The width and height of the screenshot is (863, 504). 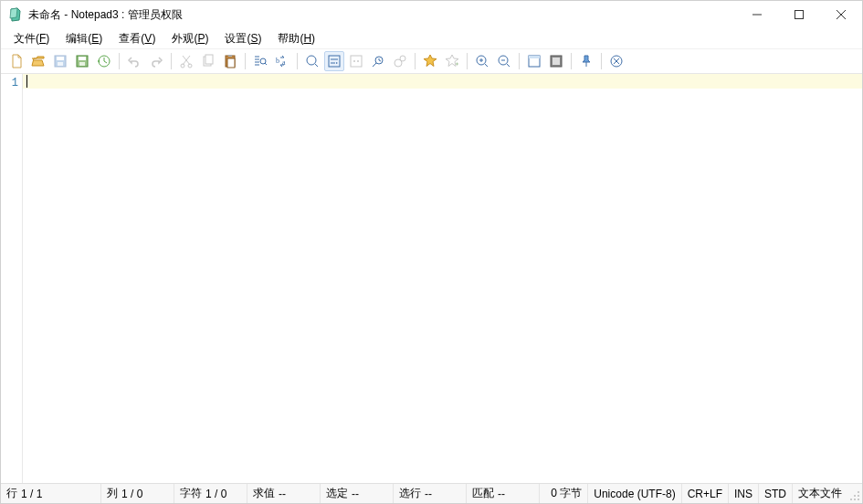 What do you see at coordinates (504, 61) in the screenshot?
I see `zoom-out-button` at bounding box center [504, 61].